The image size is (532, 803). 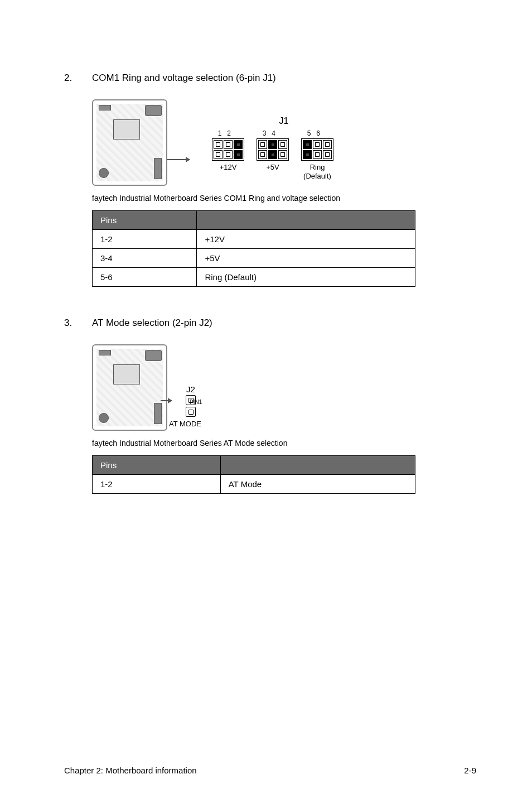 What do you see at coordinates (318, 484) in the screenshot?
I see `table-cell-value: AT Mode` at bounding box center [318, 484].